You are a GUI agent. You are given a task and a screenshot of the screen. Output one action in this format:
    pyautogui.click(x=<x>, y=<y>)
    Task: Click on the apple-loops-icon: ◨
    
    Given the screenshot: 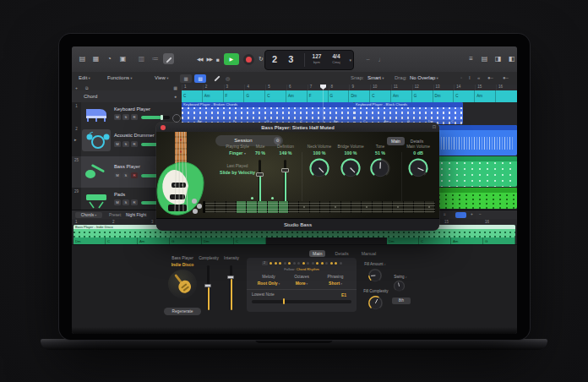 What is the action you would take?
    pyautogui.click(x=498, y=59)
    